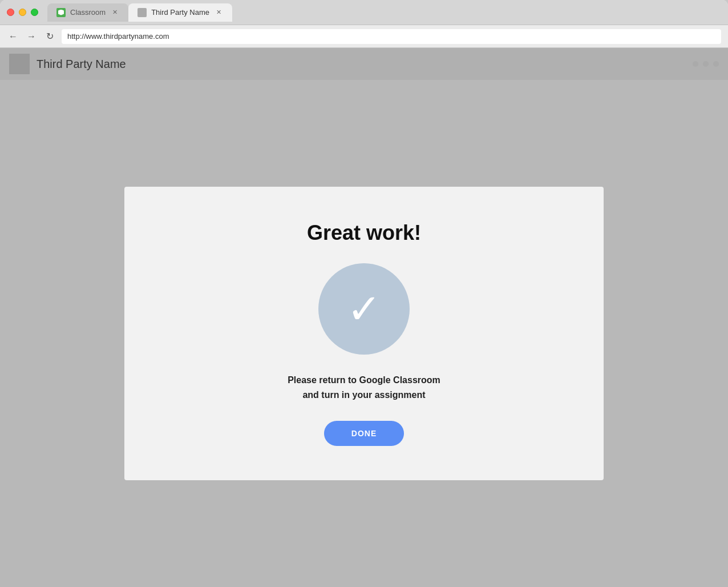  I want to click on app-header: Third Party Name, so click(364, 64).